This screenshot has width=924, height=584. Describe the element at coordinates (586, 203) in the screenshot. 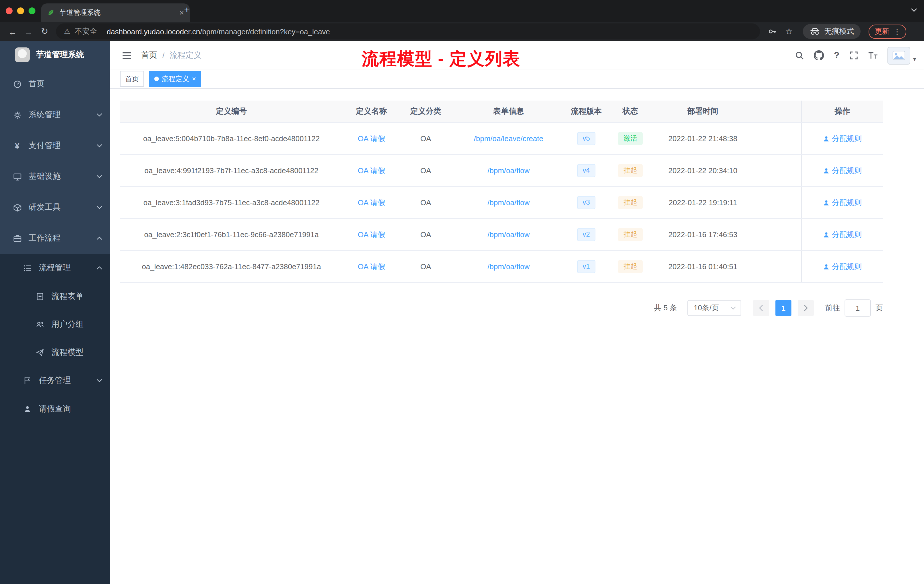

I see `version-badge: v3` at that location.